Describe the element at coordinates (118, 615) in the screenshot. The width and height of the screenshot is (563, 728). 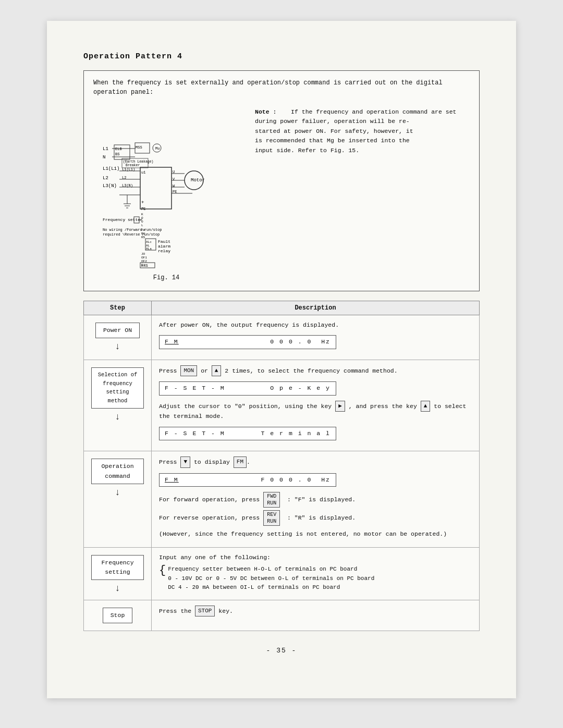
I see `step-cell-stop: Stop` at that location.